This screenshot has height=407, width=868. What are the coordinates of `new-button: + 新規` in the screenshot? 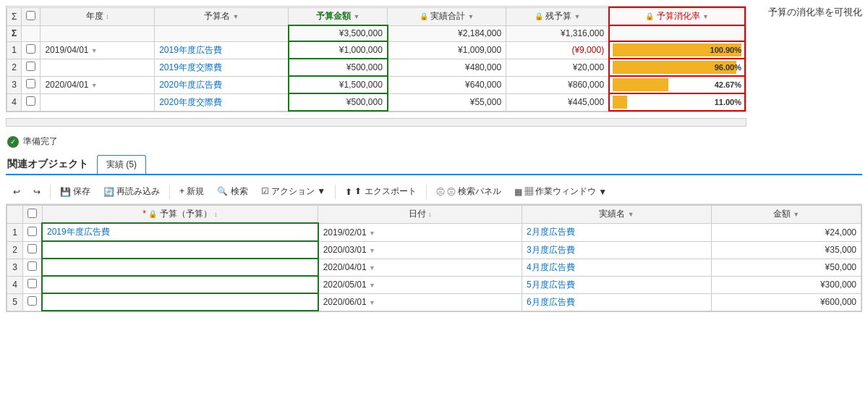 It's located at (192, 191).